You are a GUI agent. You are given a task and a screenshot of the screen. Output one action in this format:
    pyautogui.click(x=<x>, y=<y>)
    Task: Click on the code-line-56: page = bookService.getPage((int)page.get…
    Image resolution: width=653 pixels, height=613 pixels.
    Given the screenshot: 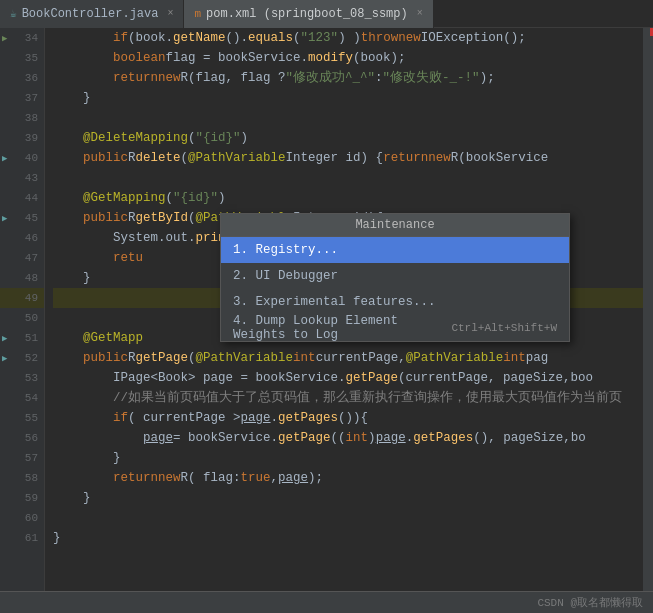 What is the action you would take?
    pyautogui.click(x=349, y=438)
    